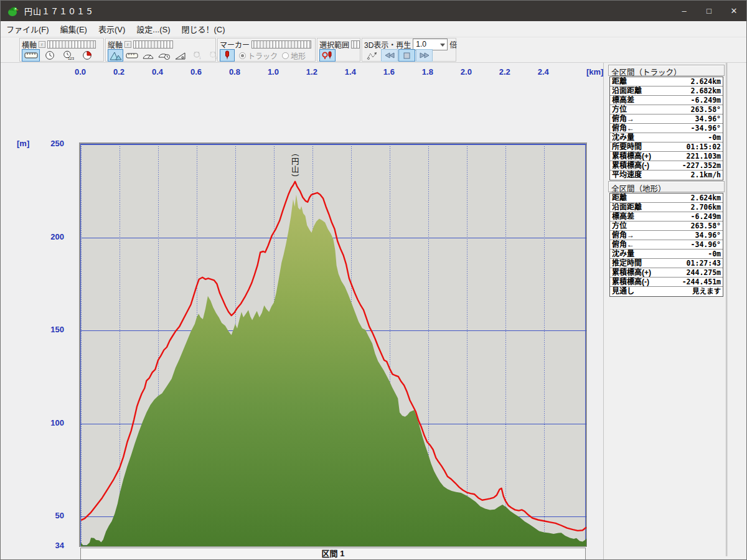 The image size is (747, 560). I want to click on y-axis-elevation-button, so click(116, 55).